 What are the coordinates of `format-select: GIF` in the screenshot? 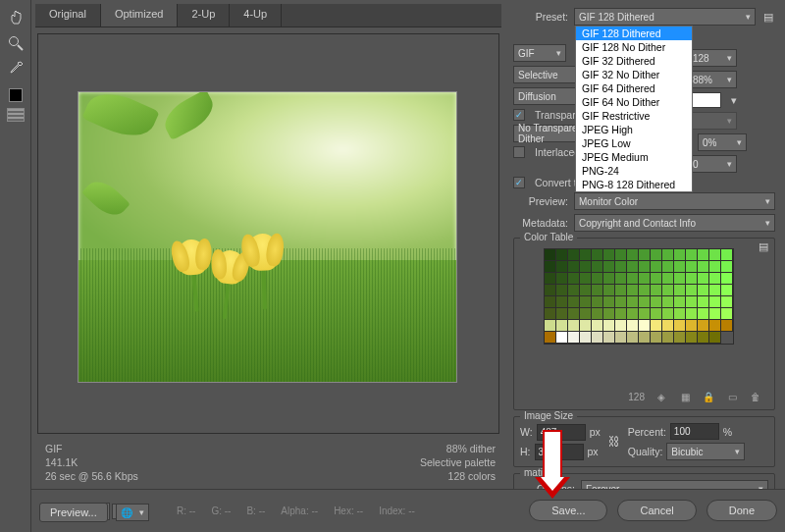 It's located at (540, 53).